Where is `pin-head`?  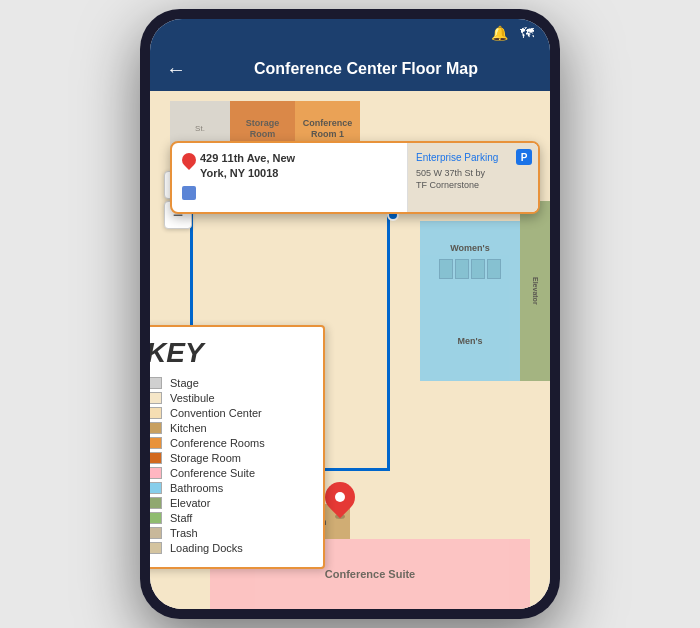
pin-head is located at coordinates (340, 497).